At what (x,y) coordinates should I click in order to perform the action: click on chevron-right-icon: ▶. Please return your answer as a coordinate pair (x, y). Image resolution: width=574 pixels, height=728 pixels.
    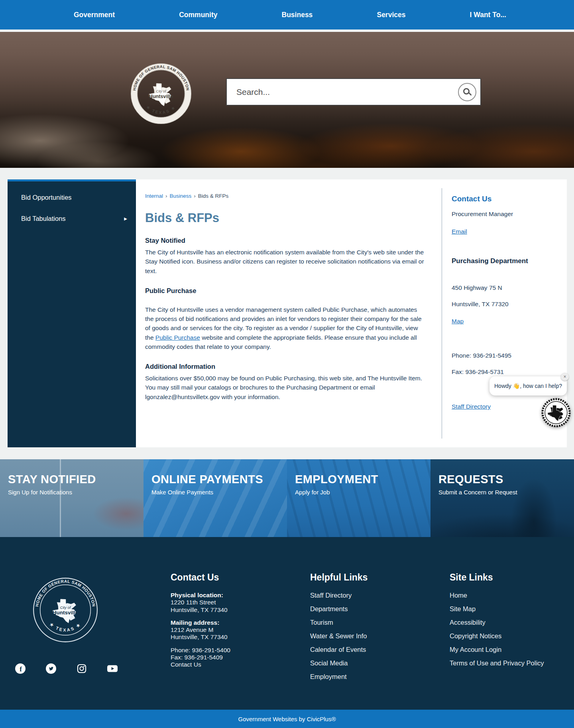
    Looking at the image, I should click on (126, 218).